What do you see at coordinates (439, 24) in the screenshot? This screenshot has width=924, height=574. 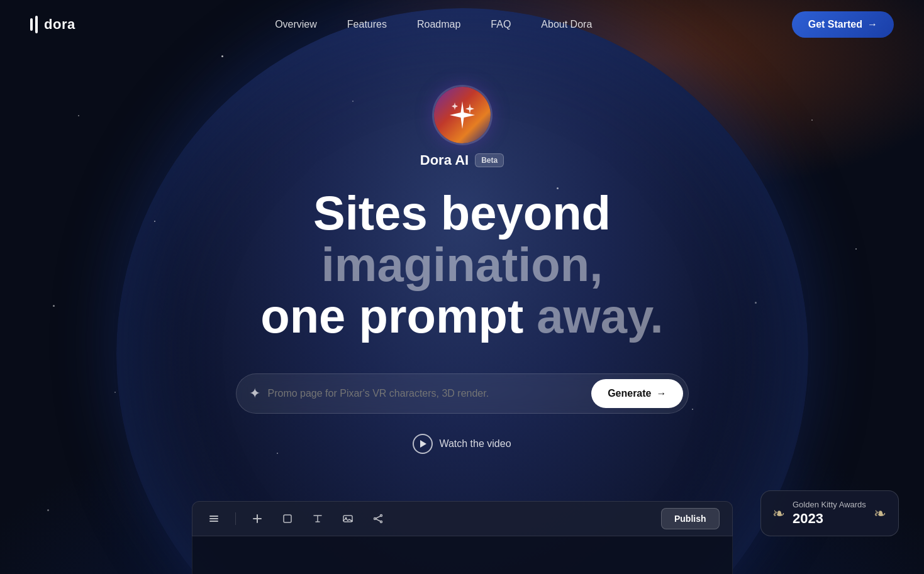 I see `nav-link-roadmap: Roadmap` at bounding box center [439, 24].